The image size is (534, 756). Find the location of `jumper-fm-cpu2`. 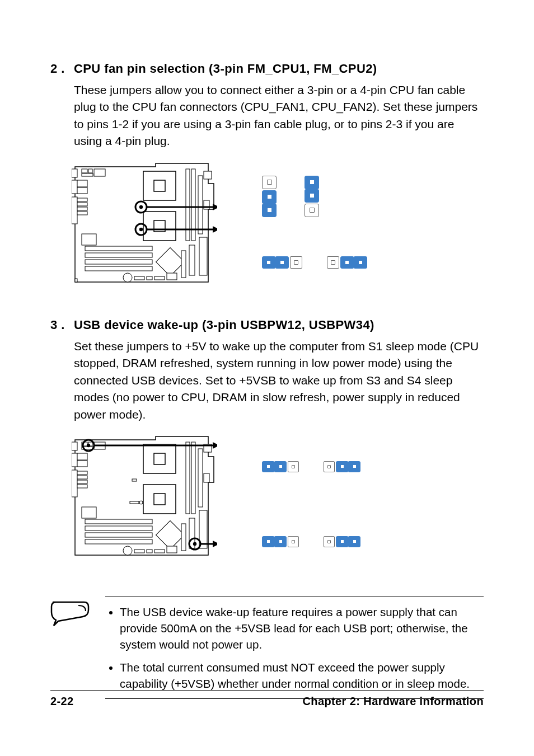

jumper-fm-cpu2 is located at coordinates (315, 262).